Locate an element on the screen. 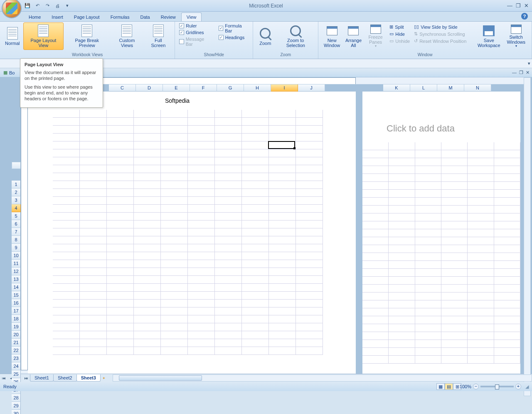 Image resolution: width=532 pixels, height=414 pixels. new-sheet-button: ✦ is located at coordinates (104, 378).